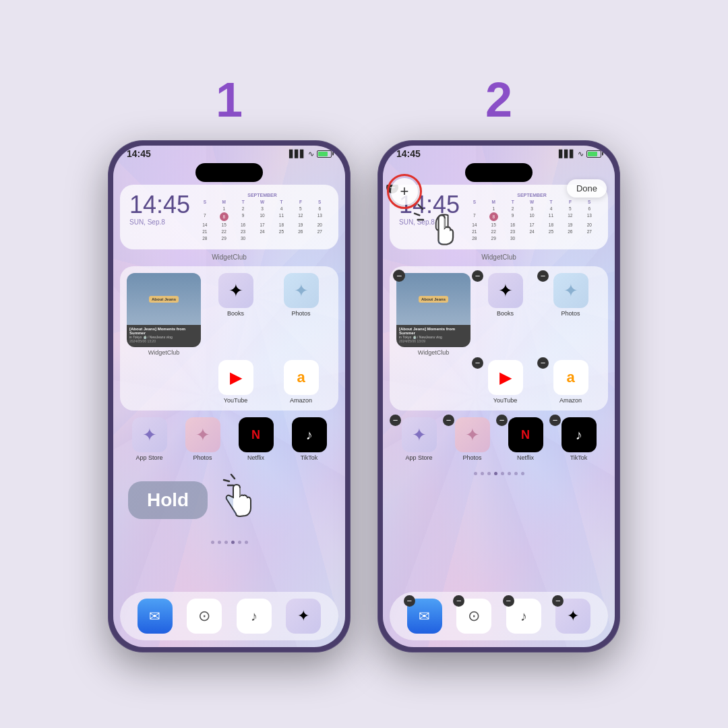  I want to click on clock-time-1: 14:45, so click(160, 205).